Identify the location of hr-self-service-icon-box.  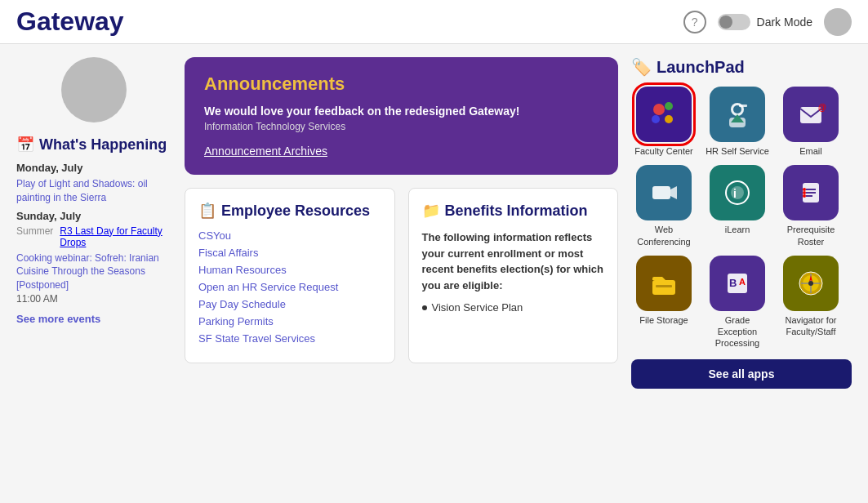
(737, 114).